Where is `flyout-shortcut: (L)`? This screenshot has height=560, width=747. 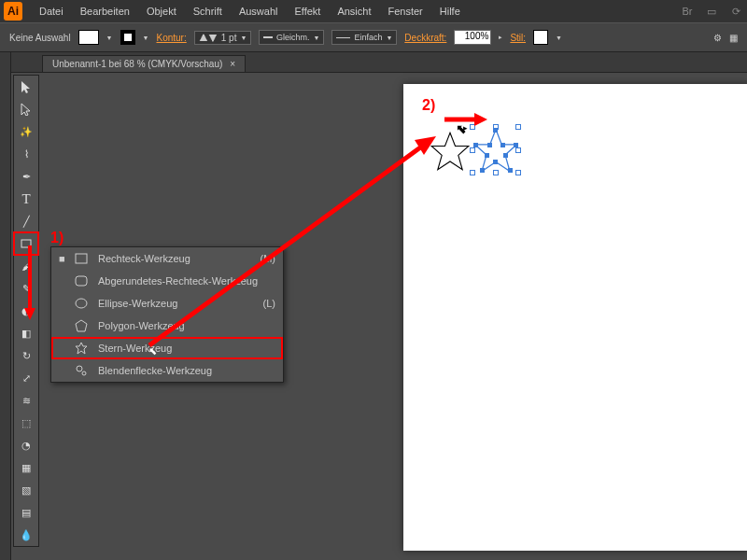 flyout-shortcut: (L) is located at coordinates (269, 303).